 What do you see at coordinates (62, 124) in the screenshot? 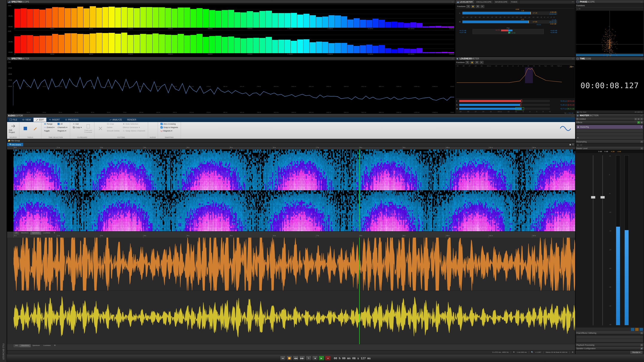
I see `all-button: All` at bounding box center [62, 124].